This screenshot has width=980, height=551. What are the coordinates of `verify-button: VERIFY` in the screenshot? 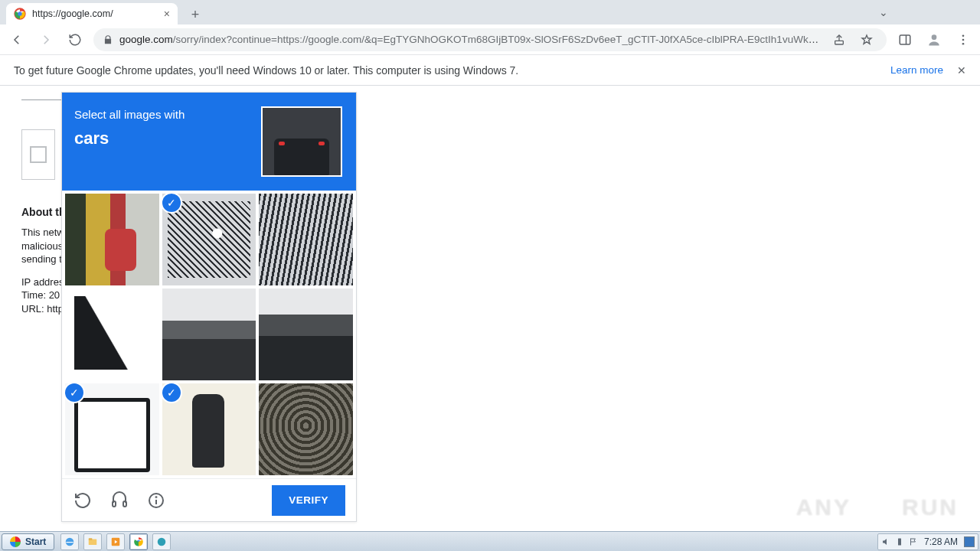 It's located at (309, 500).